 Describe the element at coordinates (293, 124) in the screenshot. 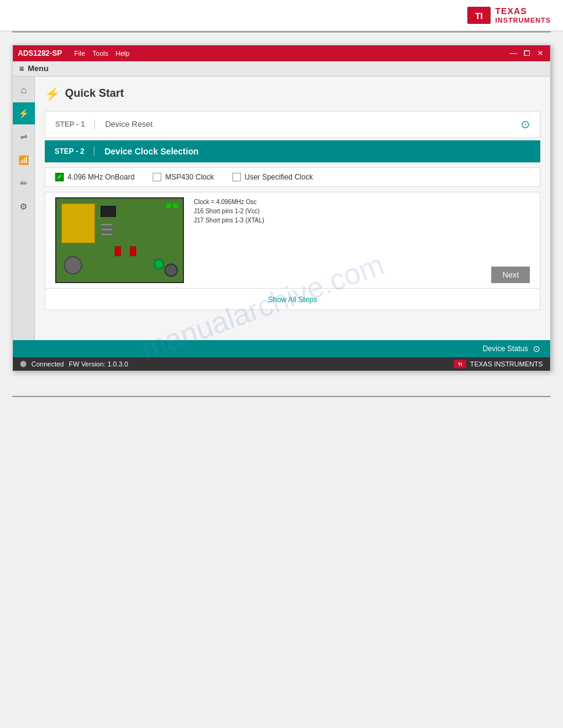

I see `step-1-bar: STEP - 1 Device Reset ⊙` at that location.